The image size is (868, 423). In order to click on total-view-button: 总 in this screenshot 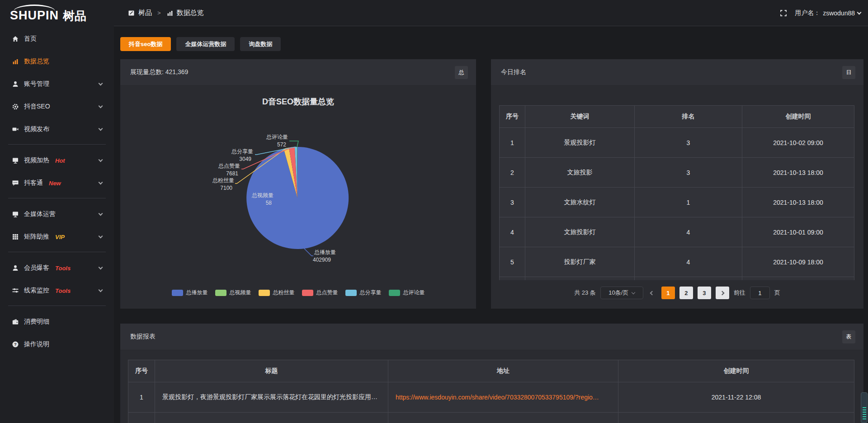, I will do `click(461, 72)`.